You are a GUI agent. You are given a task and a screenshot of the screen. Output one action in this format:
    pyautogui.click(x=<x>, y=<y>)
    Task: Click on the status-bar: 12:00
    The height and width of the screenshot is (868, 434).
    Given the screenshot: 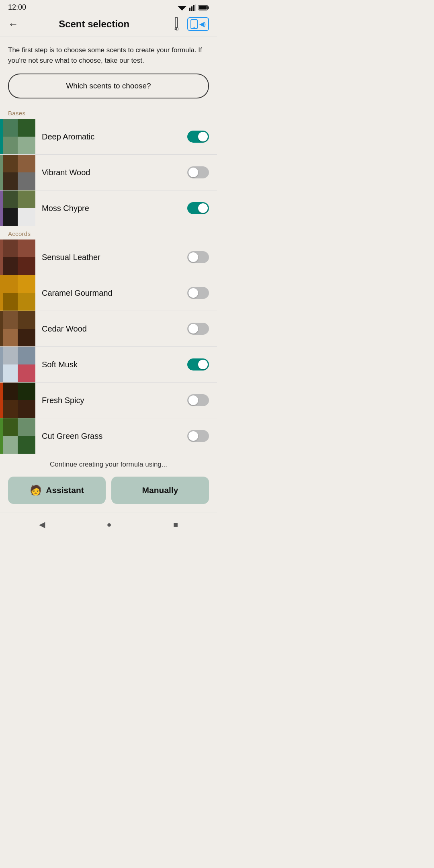 What is the action you would take?
    pyautogui.click(x=108, y=7)
    